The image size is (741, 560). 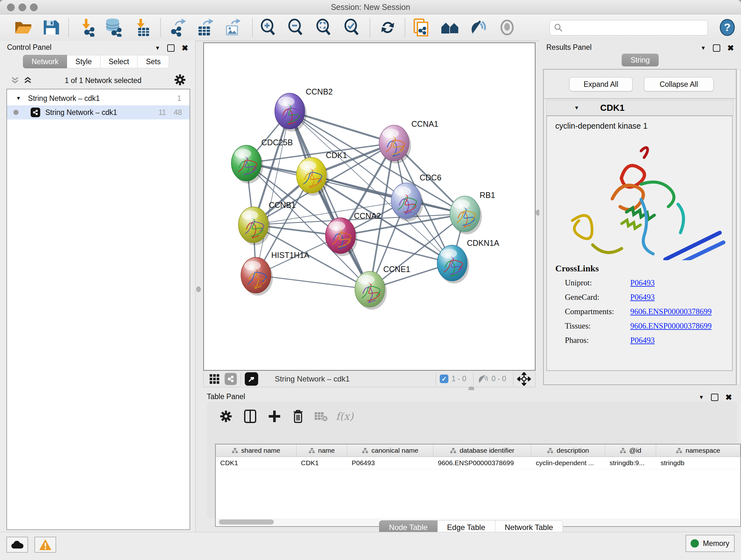 I want to click on network-node-CDK1: CDK1, so click(x=322, y=173).